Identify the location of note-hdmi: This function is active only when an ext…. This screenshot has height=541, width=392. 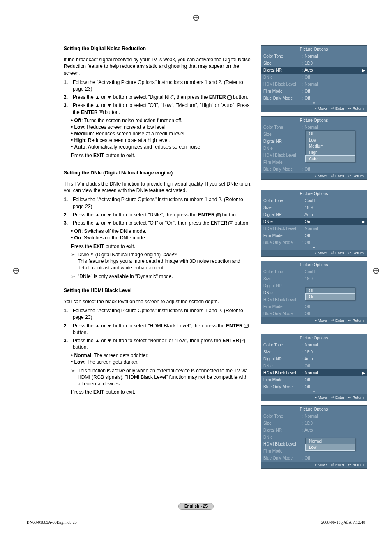
(159, 378).